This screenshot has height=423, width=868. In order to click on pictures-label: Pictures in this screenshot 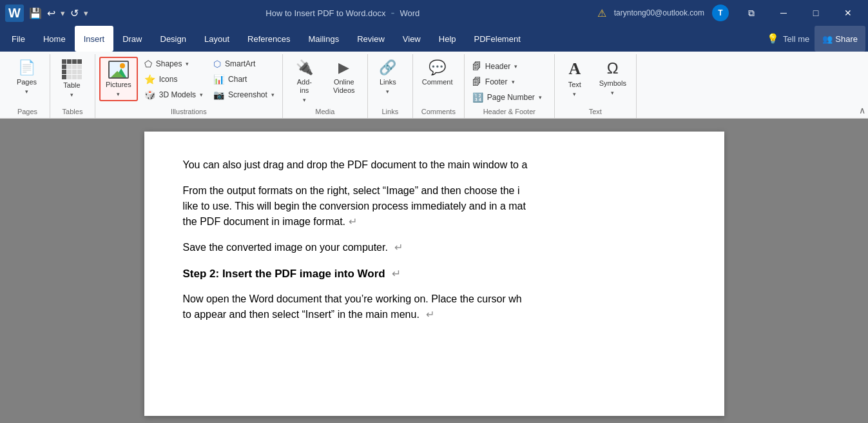, I will do `click(119, 85)`.